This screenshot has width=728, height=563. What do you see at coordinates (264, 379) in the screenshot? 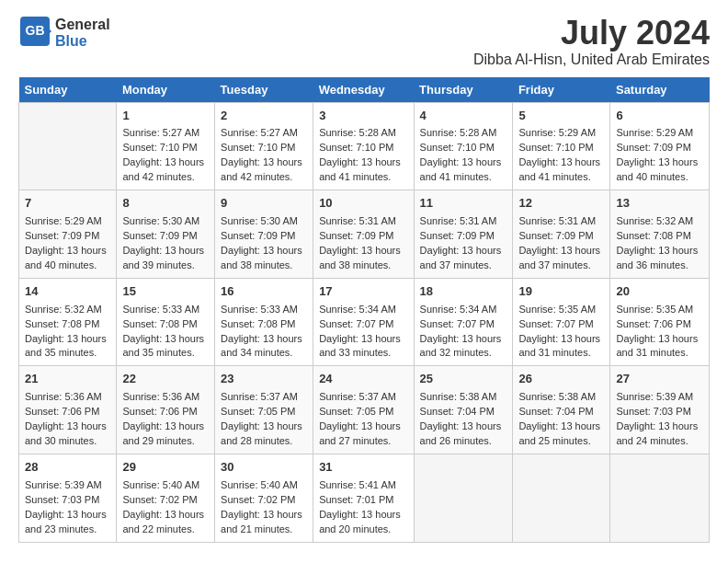
I see `day-number: 23` at bounding box center [264, 379].